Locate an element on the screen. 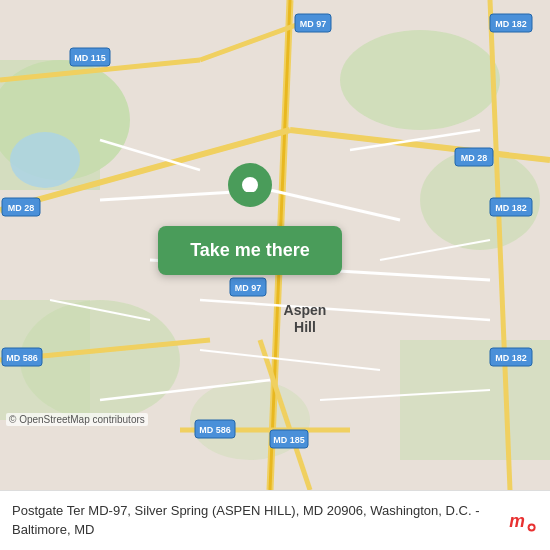 This screenshot has height=550, width=550. map-pin-icon is located at coordinates (250, 190).